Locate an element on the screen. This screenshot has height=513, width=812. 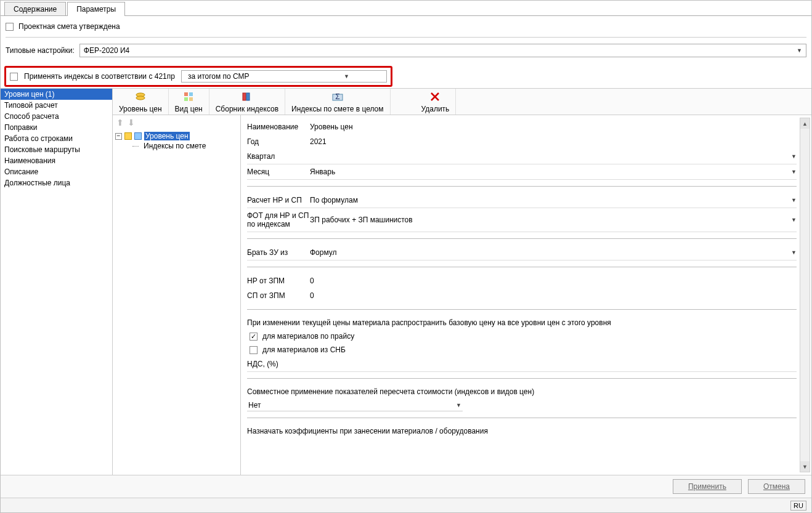
sidebar-item-corrections: Поправки is located at coordinates (57, 127).